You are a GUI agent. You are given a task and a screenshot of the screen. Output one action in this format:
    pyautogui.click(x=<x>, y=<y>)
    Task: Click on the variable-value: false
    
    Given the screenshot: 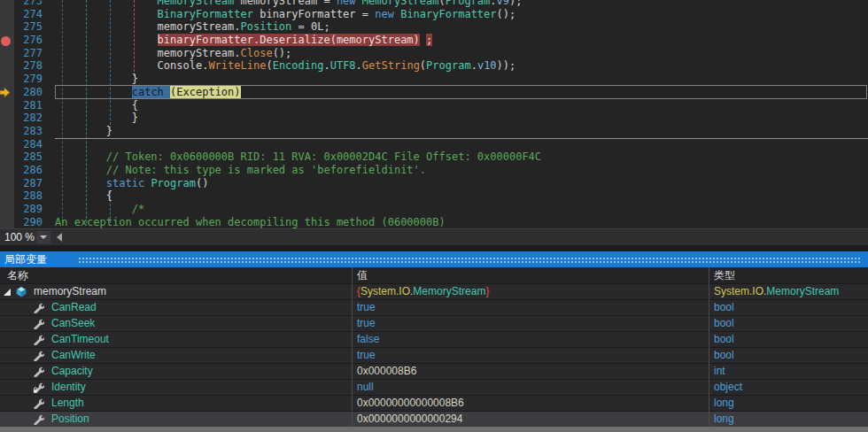 What is the action you would take?
    pyautogui.click(x=530, y=340)
    